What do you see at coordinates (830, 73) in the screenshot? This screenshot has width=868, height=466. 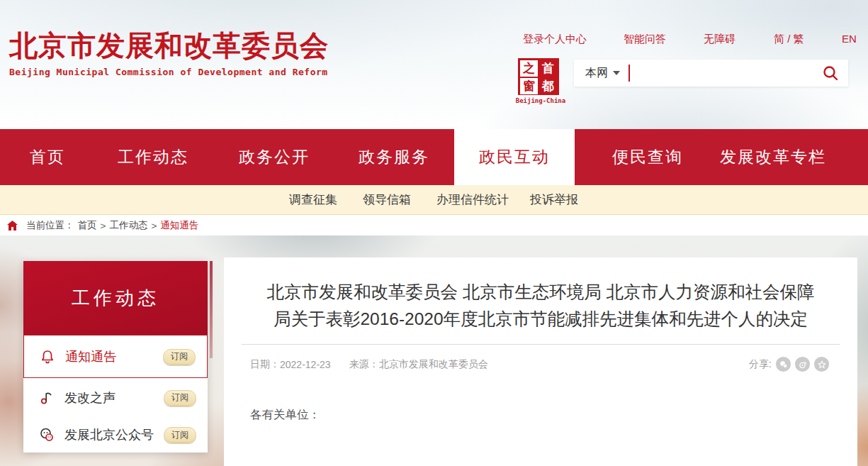 I see `search-icon` at bounding box center [830, 73].